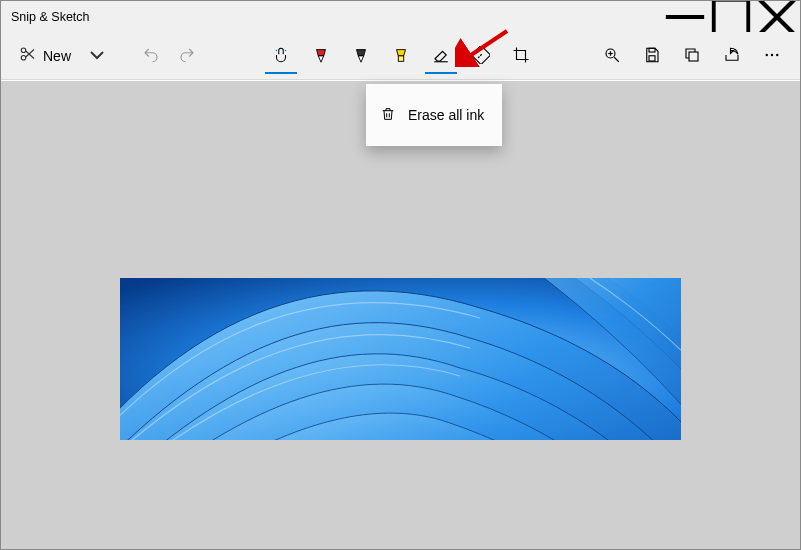 This screenshot has width=801, height=550. Describe the element at coordinates (481, 56) in the screenshot. I see `ruler-button` at that location.